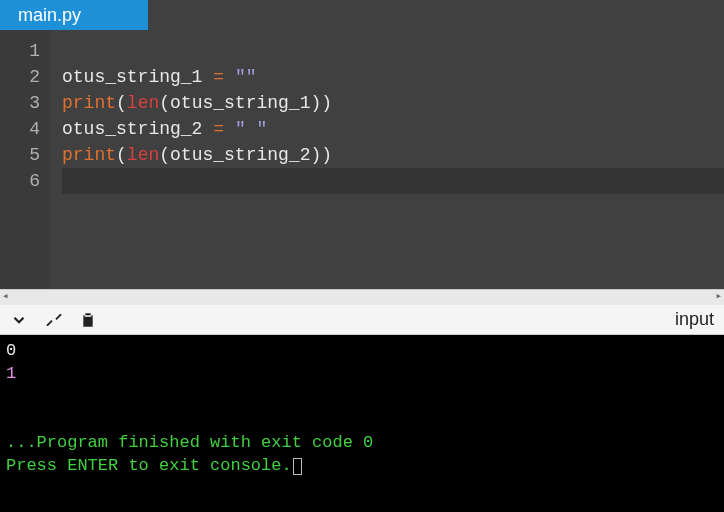  Describe the element at coordinates (88, 320) in the screenshot. I see `clipboard-icon` at that location.